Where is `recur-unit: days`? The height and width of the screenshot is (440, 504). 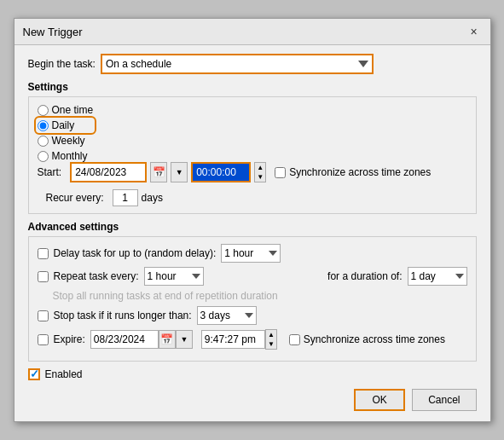
recur-unit: days is located at coordinates (152, 198).